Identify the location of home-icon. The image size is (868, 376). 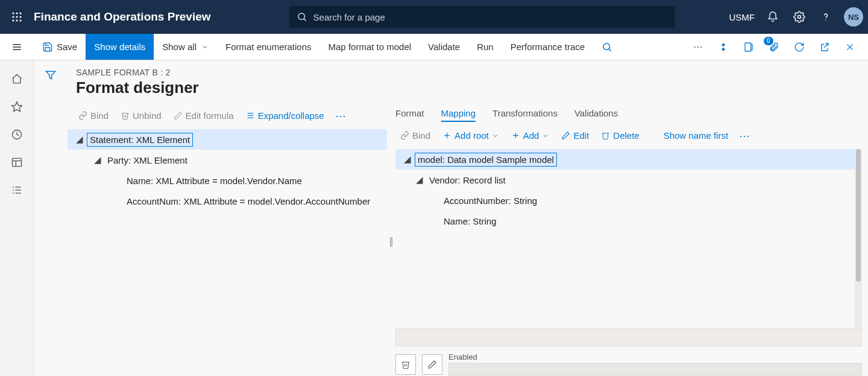
(17, 79).